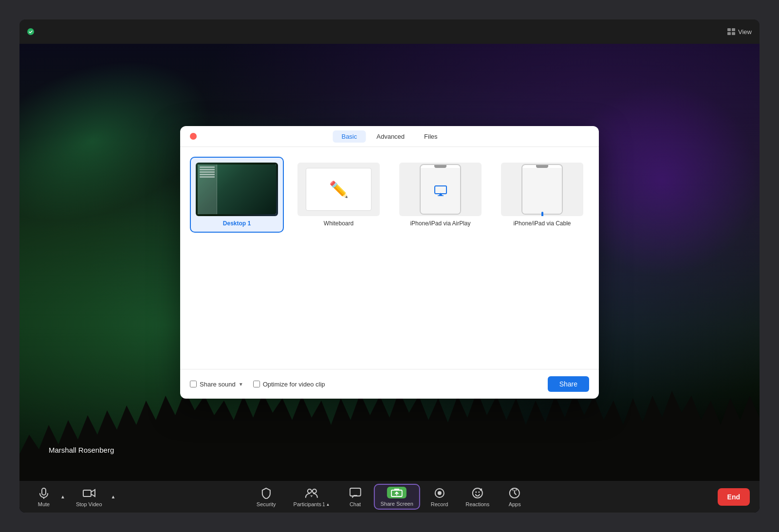 The height and width of the screenshot is (532, 779). I want to click on optimize-video-label: Optimize for video clip, so click(294, 385).